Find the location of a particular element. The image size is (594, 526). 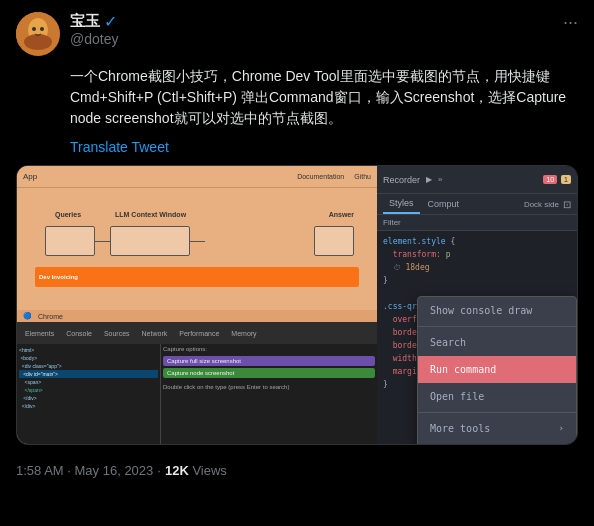

answer-box is located at coordinates (334, 241).